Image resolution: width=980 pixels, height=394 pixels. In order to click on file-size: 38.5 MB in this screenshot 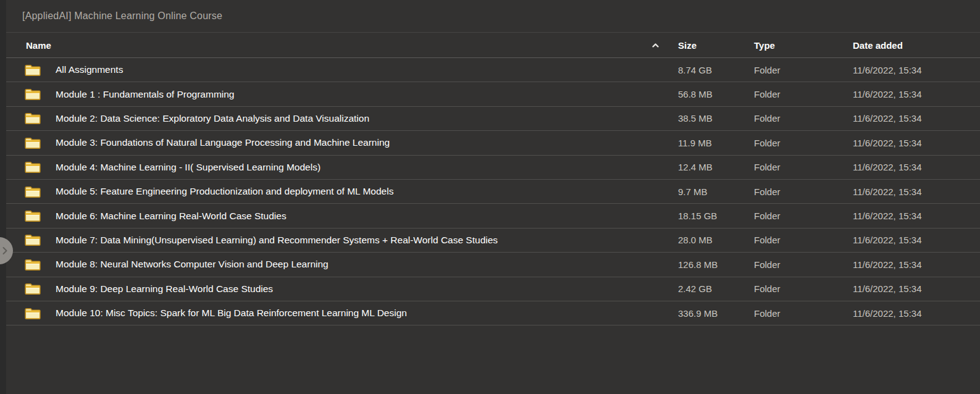, I will do `click(716, 119)`.